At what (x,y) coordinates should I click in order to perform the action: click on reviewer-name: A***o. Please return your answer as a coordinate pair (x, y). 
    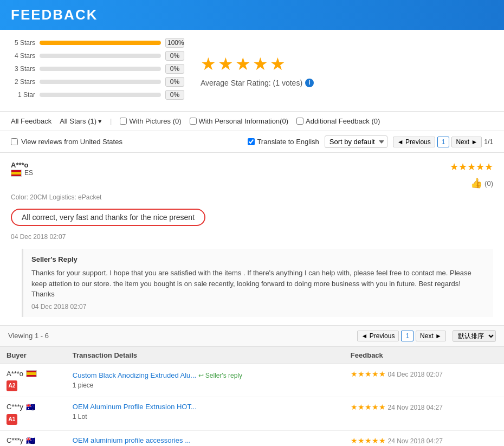
    Looking at the image, I should click on (22, 165).